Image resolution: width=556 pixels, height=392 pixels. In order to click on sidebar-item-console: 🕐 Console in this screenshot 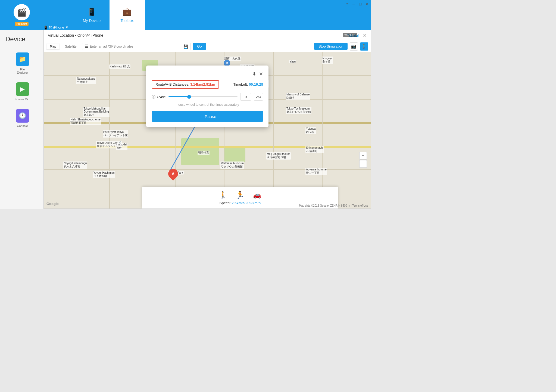, I will do `click(22, 118)`.